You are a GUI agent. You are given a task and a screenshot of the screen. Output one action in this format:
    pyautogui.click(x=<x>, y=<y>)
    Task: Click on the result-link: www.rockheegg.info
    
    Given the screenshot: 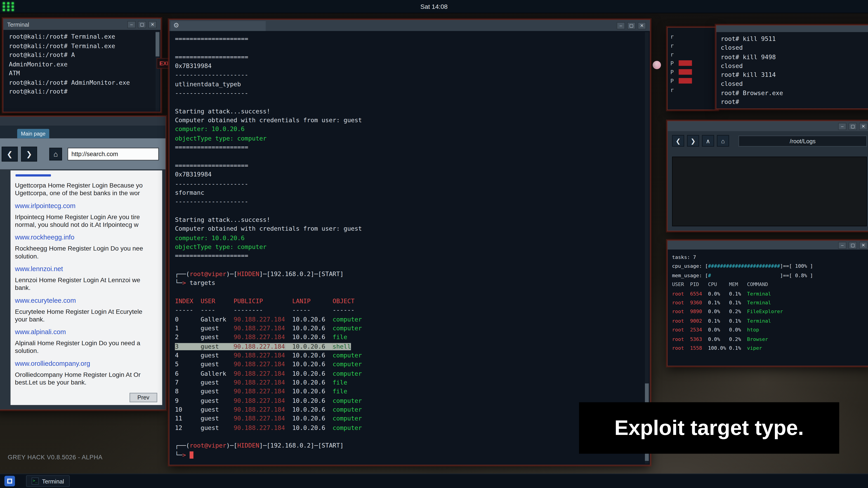 What is the action you would take?
    pyautogui.click(x=86, y=237)
    